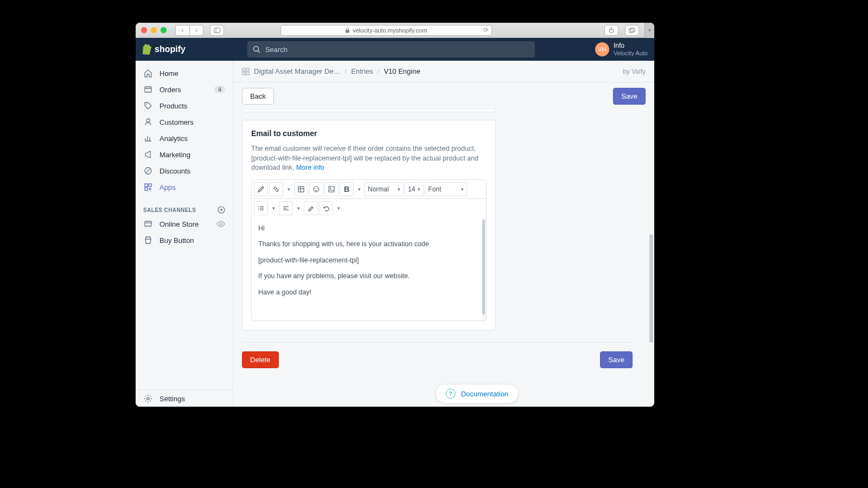 The width and height of the screenshot is (868, 488). Describe the element at coordinates (611, 30) in the screenshot. I see `share-button` at that location.